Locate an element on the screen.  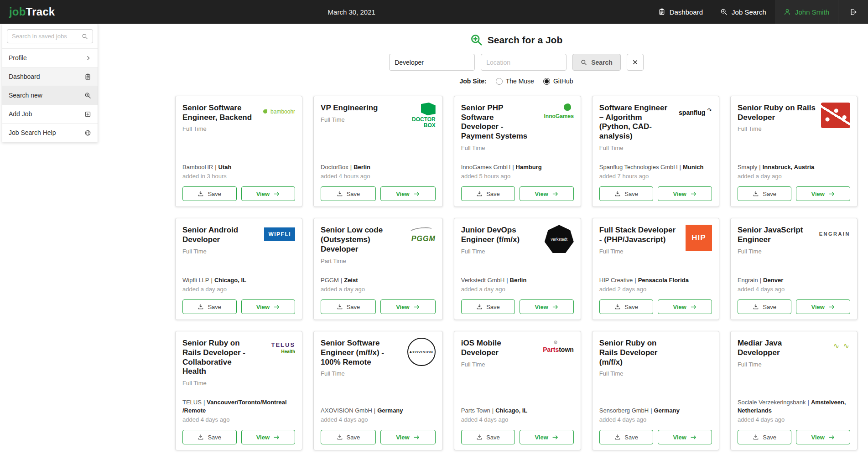
job-company: BambooHR is located at coordinates (198, 167).